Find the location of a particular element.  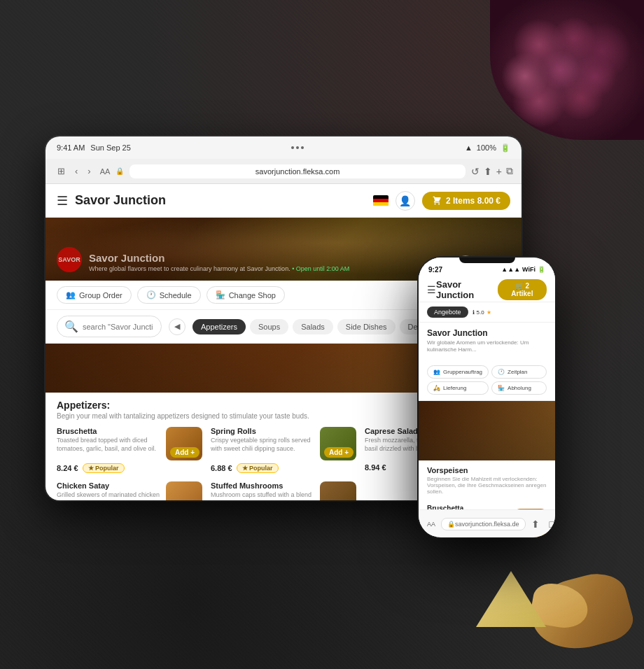

bruschetta-name: Bruschetta is located at coordinates (109, 431).